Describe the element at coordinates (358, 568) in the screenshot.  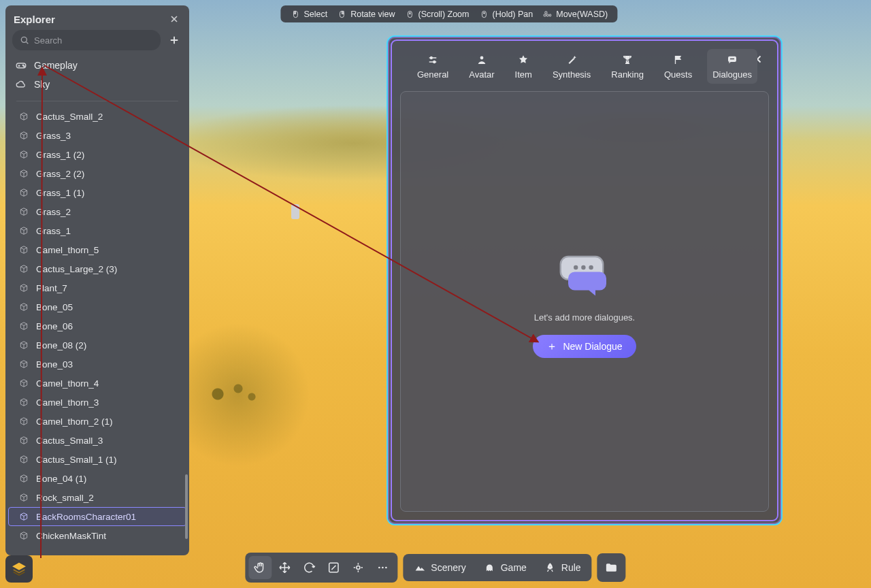
I see `snap-tool-button` at that location.